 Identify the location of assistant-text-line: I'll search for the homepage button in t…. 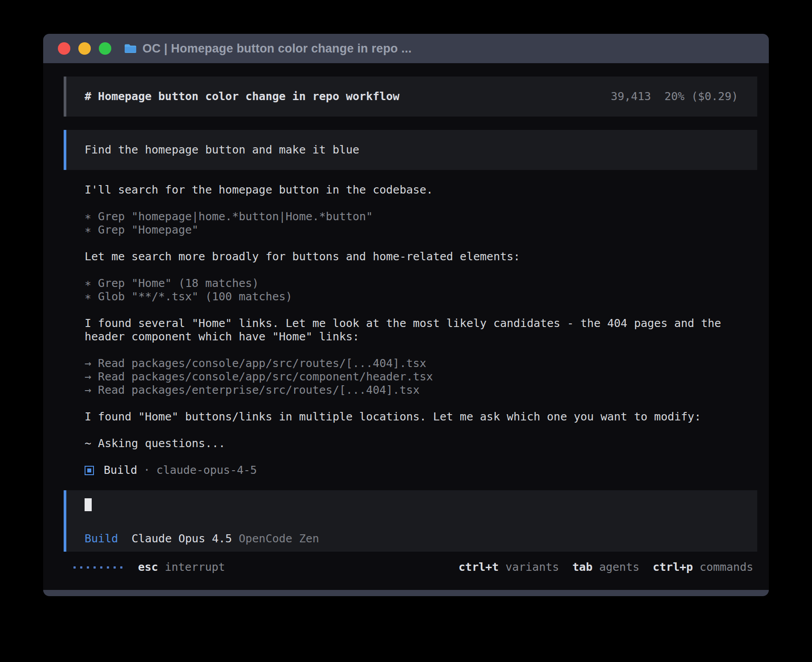
(426, 190).